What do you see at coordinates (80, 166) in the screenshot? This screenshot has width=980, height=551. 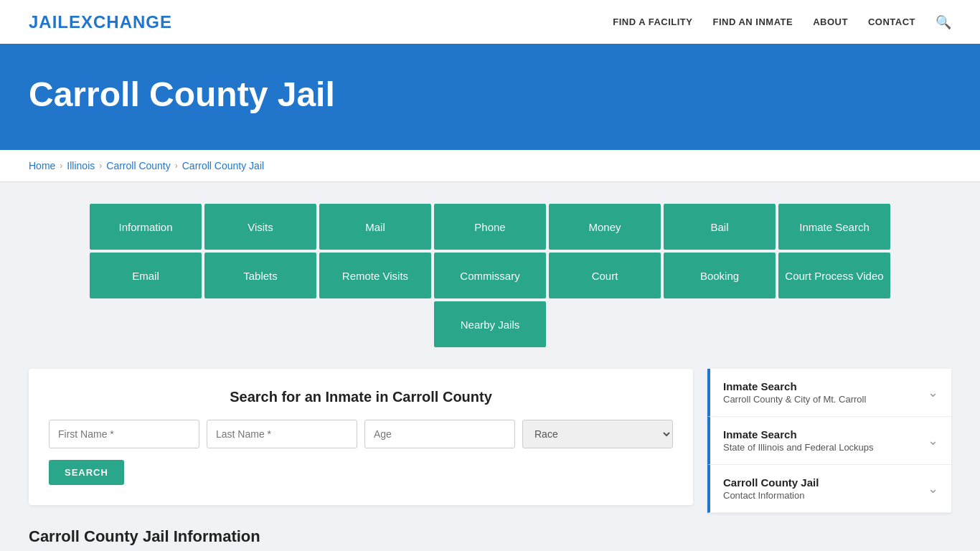 I see `breadcrumb-illinois: Illinois` at bounding box center [80, 166].